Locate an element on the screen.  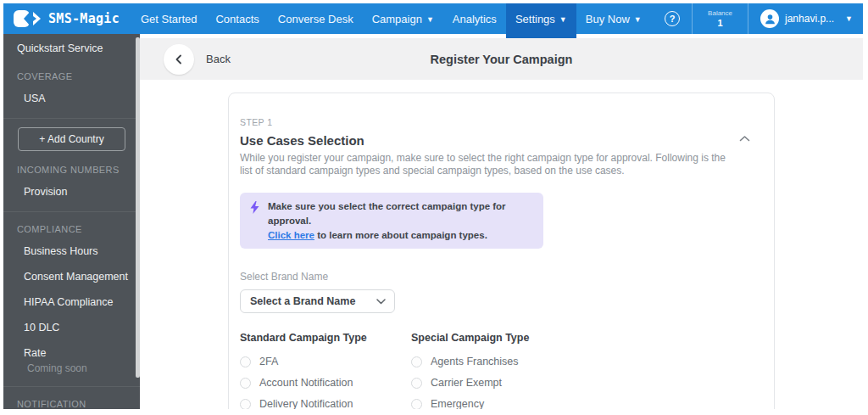
radio-label: 2FA is located at coordinates (269, 362).